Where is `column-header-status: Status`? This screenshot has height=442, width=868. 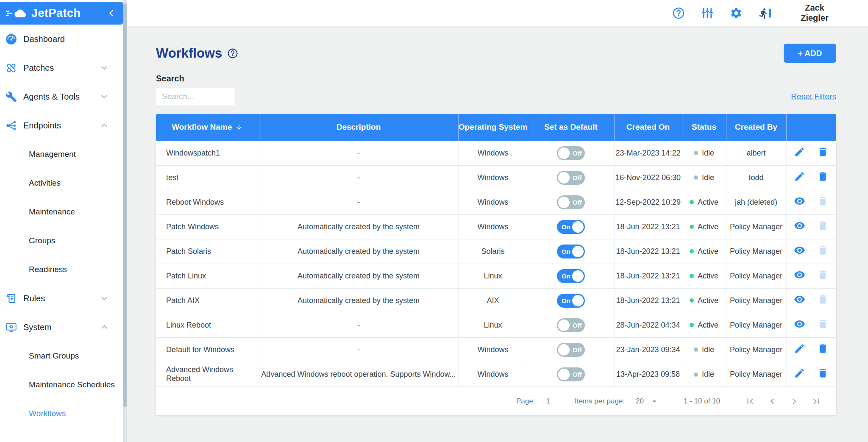 column-header-status: Status is located at coordinates (704, 127).